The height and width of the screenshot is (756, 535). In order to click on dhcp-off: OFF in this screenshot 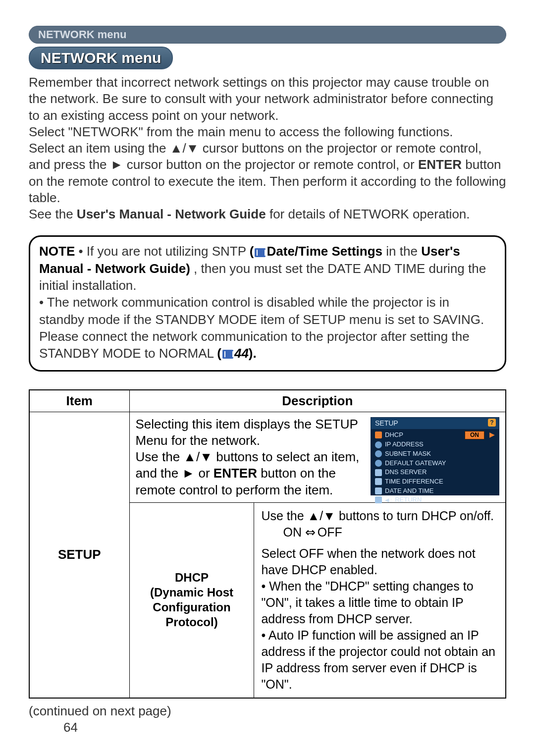, I will do `click(330, 532)`.